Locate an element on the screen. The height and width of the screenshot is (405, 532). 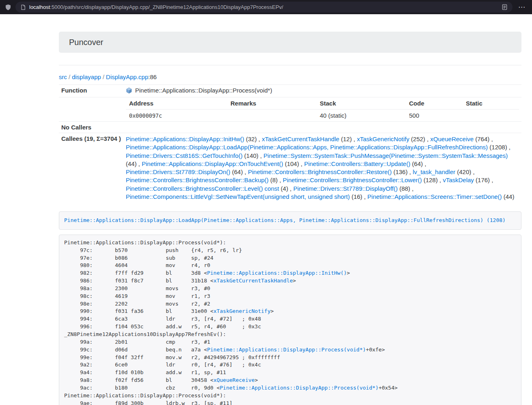
callee-link: Pinetime::Drivers::St7789::DisplayOn() is located at coordinates (178, 172).